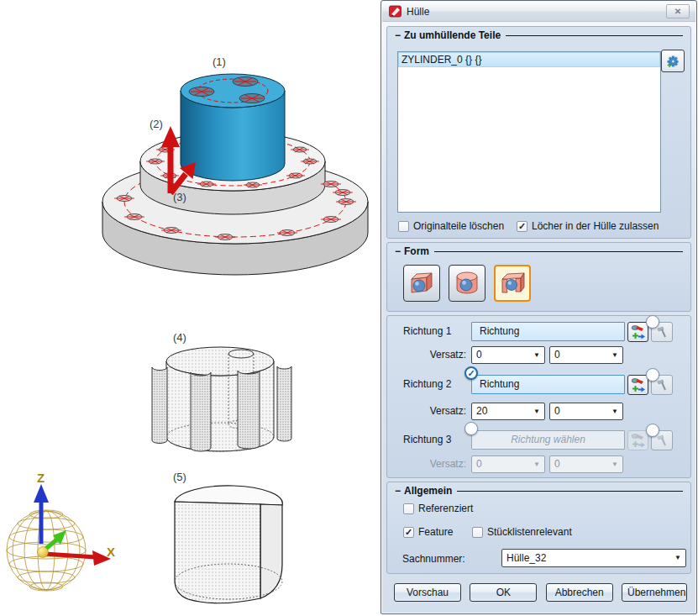 The width and height of the screenshot is (698, 616). What do you see at coordinates (471, 429) in the screenshot?
I see `direction-3-active-badge` at bounding box center [471, 429].